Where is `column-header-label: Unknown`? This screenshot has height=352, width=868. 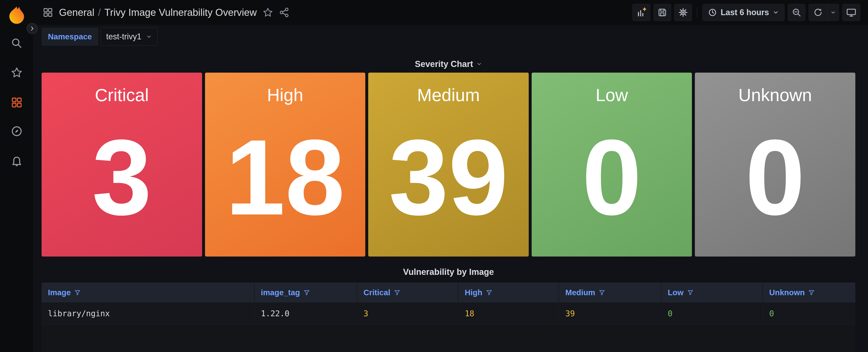
column-header-label: Unknown is located at coordinates (787, 293).